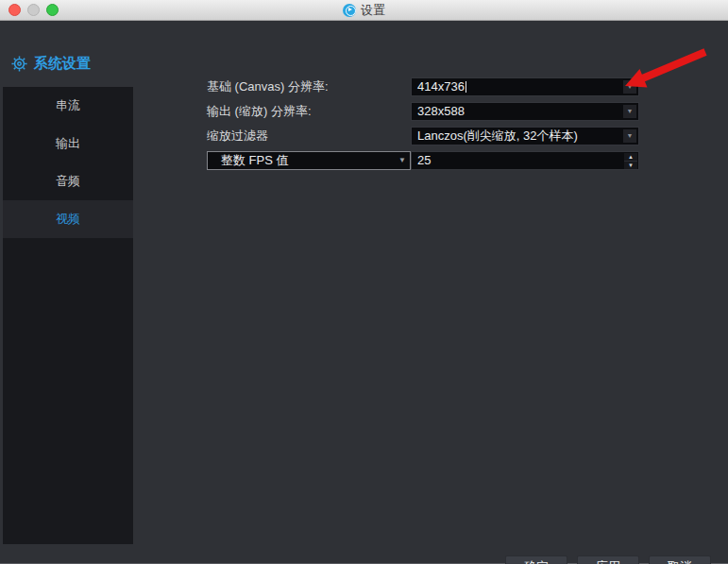  I want to click on sidebar-item-stream: 串流, so click(68, 106).